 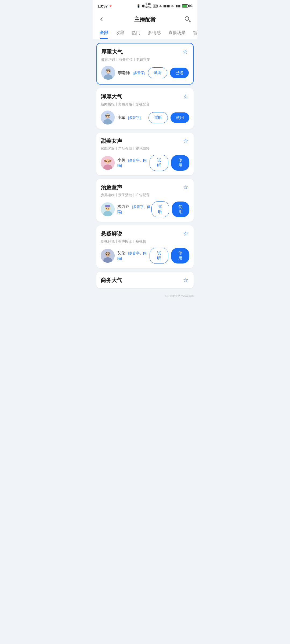 What do you see at coordinates (186, 187) in the screenshot?
I see `favorite-button-4: ☆` at bounding box center [186, 187].